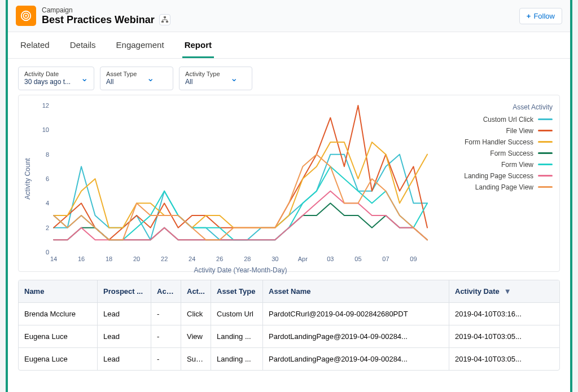 This screenshot has width=578, height=392. What do you see at coordinates (220, 259) in the screenshot?
I see `svg-text: 26` at bounding box center [220, 259].